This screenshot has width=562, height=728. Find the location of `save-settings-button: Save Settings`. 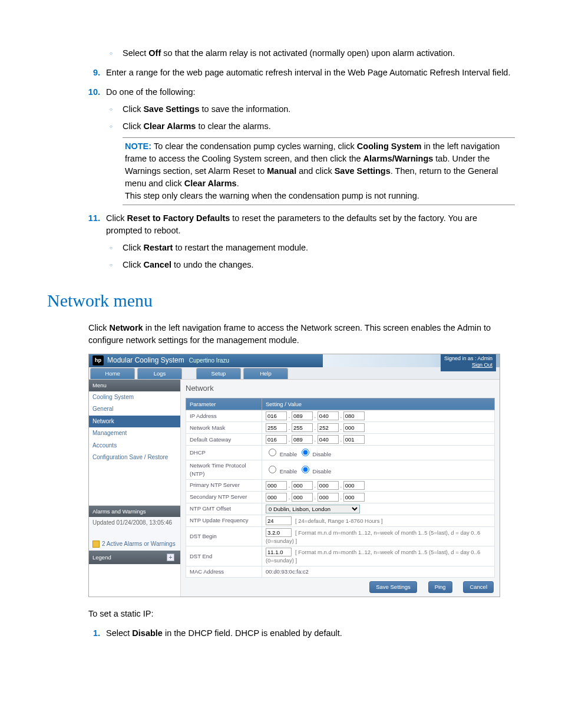

save-settings-button: Save Settings is located at coordinates (394, 587).